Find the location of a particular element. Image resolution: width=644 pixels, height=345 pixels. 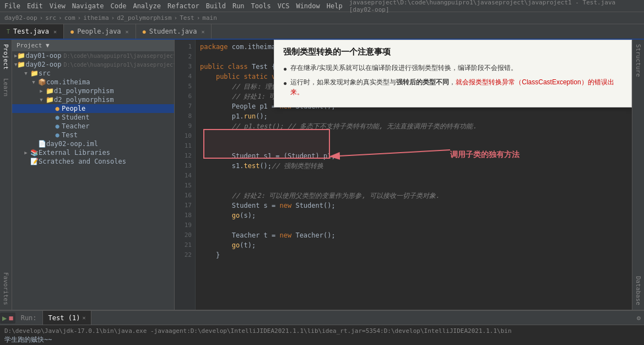

student-class-icon: ● is located at coordinates (57, 117).